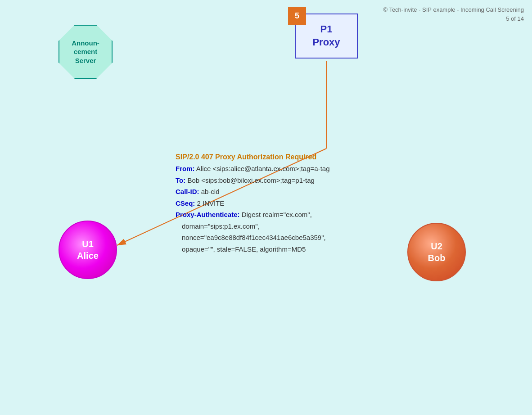  I want to click on msg-callid-line: Call-ID: ab-cid, so click(252, 192).